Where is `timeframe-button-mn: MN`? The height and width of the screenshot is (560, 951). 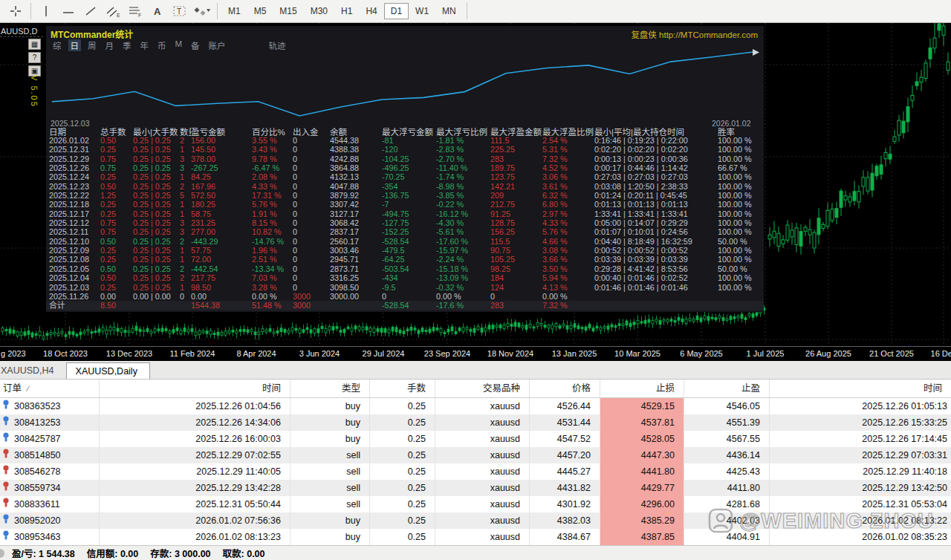 timeframe-button-mn: MN is located at coordinates (449, 11).